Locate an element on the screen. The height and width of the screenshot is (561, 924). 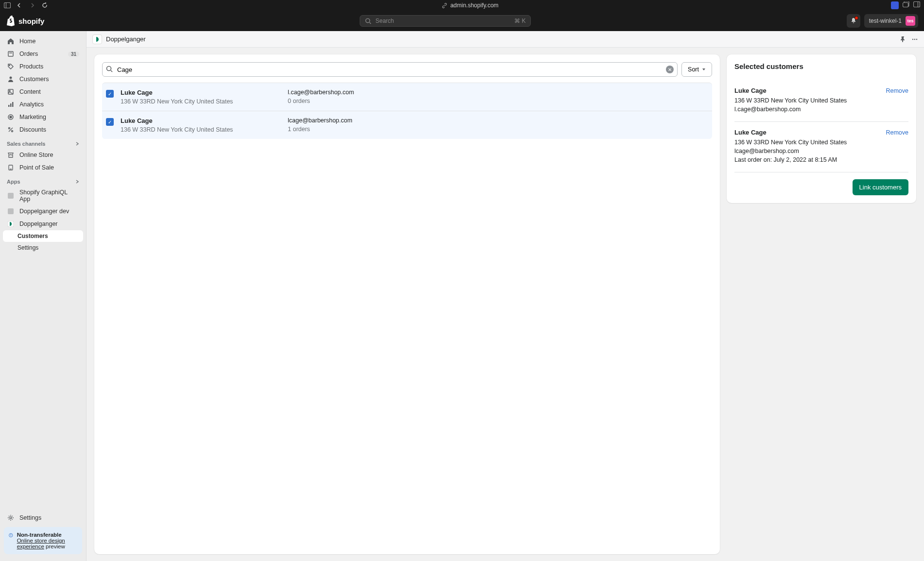
nav-label: Customers is located at coordinates (33, 236).